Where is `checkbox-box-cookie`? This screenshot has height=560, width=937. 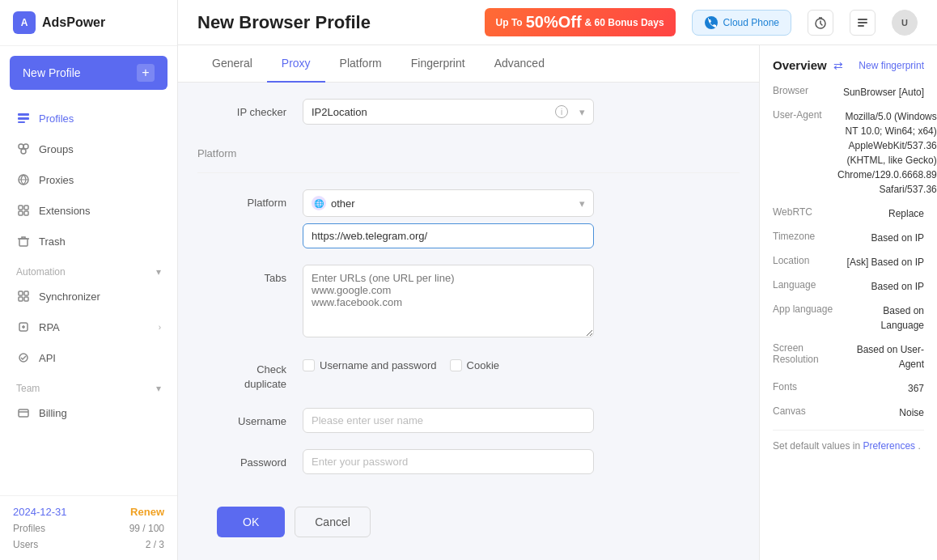
checkbox-box-cookie is located at coordinates (456, 366).